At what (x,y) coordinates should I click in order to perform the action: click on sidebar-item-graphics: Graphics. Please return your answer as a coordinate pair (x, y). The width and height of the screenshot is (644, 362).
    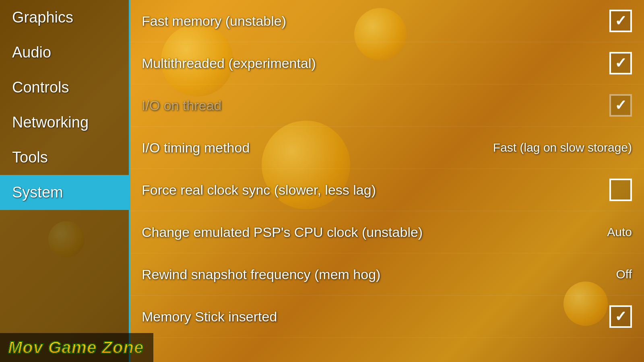
    Looking at the image, I should click on (64, 18).